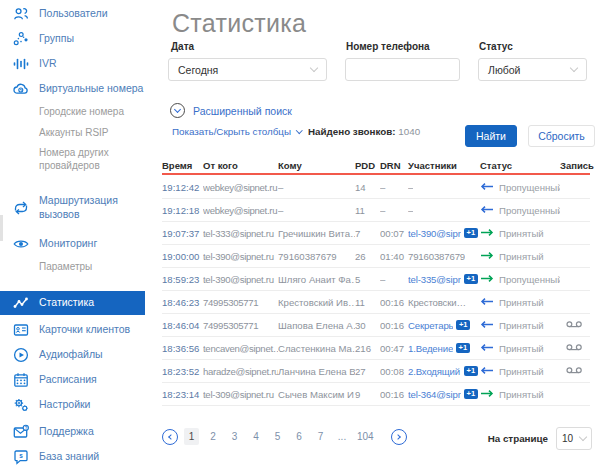 The width and height of the screenshot is (600, 465). I want to click on sidebar-item-virtual-numbers: Виртуальные номера, so click(75, 88).